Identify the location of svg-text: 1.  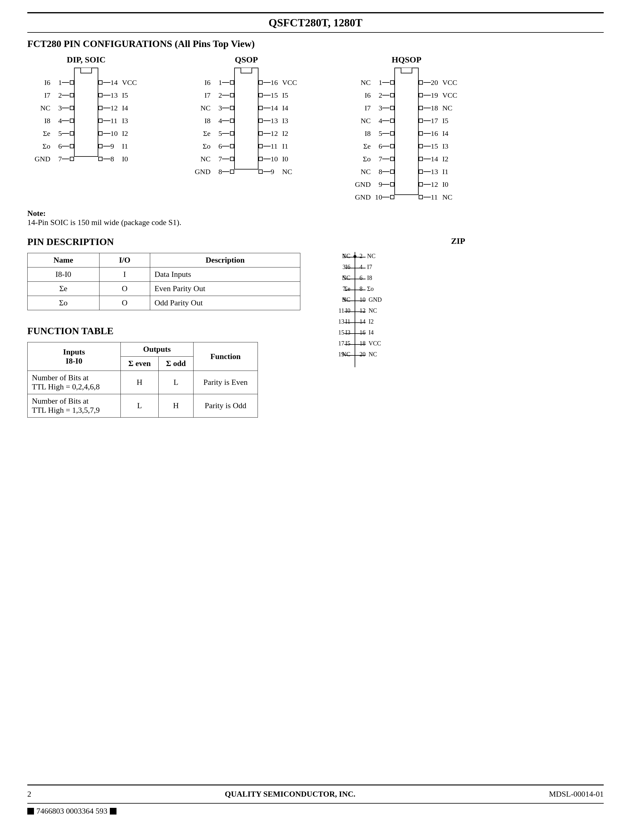
(344, 256).